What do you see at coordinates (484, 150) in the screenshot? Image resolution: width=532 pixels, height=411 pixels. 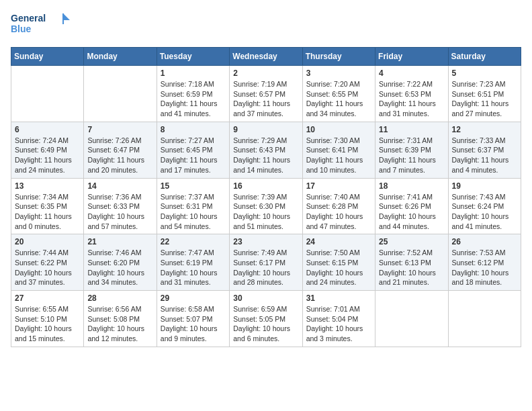 I see `calendar-cell: 12Sunrise: 7:33 AM Sunset: 6:37 PM Dayli…` at bounding box center [484, 150].